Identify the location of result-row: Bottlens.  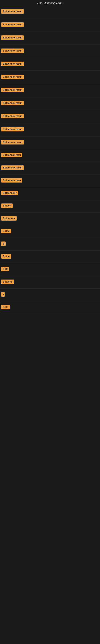
(50, 282).